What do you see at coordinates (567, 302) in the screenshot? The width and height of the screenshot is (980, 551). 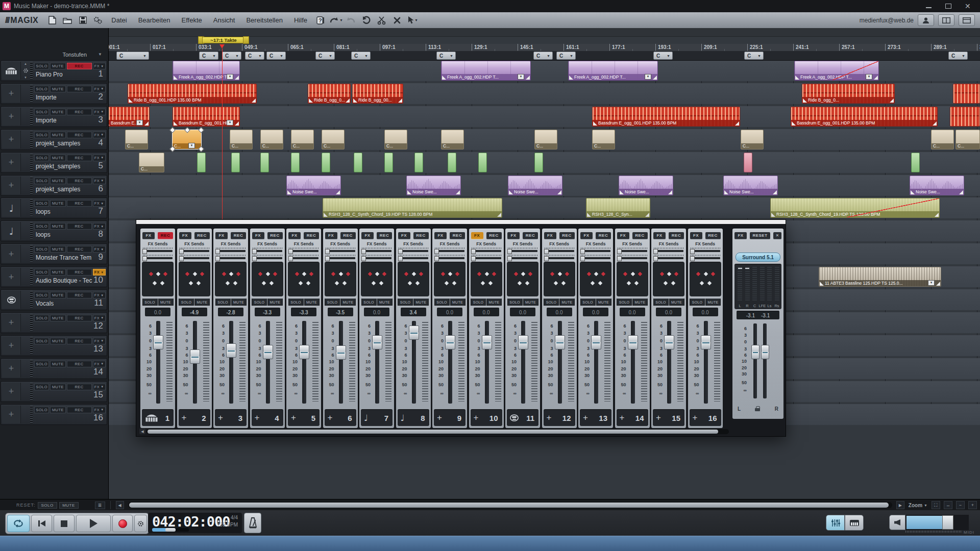 I see `channel-mute-button: MUTE` at bounding box center [567, 302].